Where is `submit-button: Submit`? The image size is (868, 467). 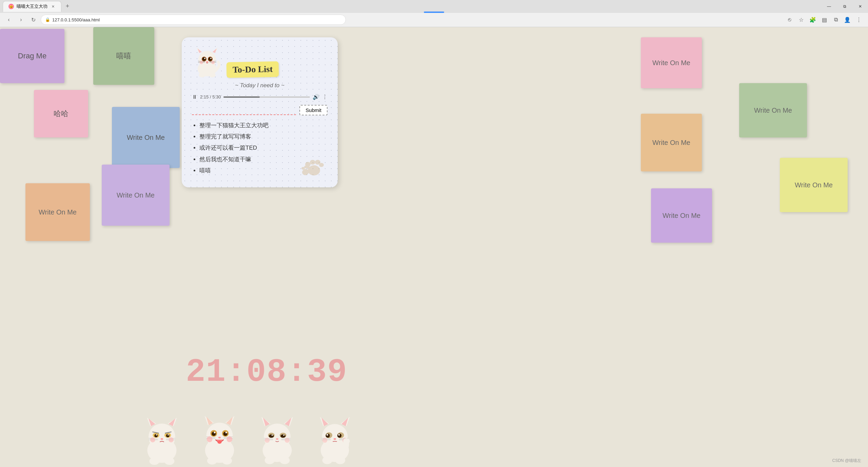
submit-button: Submit is located at coordinates (313, 110).